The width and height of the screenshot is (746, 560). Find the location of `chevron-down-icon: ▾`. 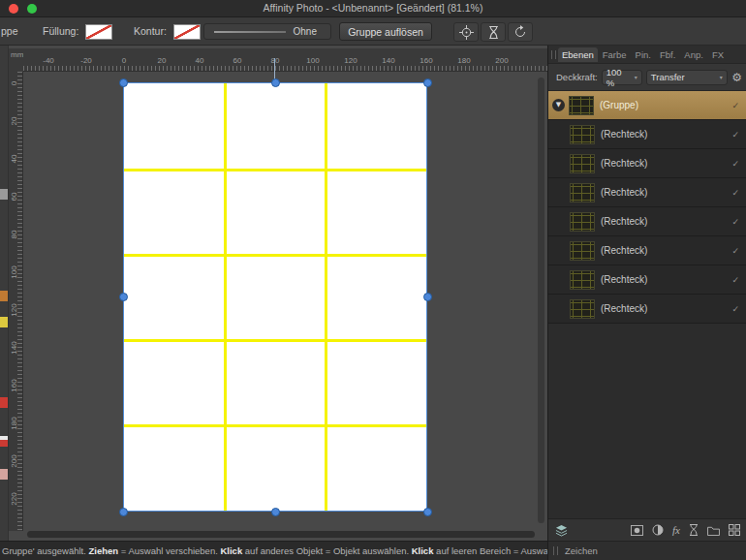

chevron-down-icon: ▾ is located at coordinates (721, 78).